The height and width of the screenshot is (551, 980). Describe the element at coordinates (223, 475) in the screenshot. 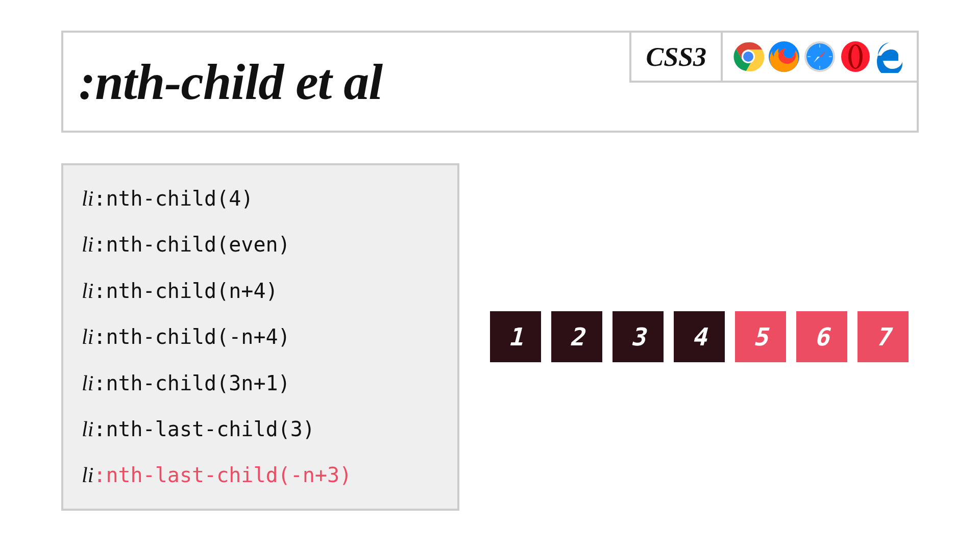

I see `code-selector: :nth-last-child(-n+3)` at that location.